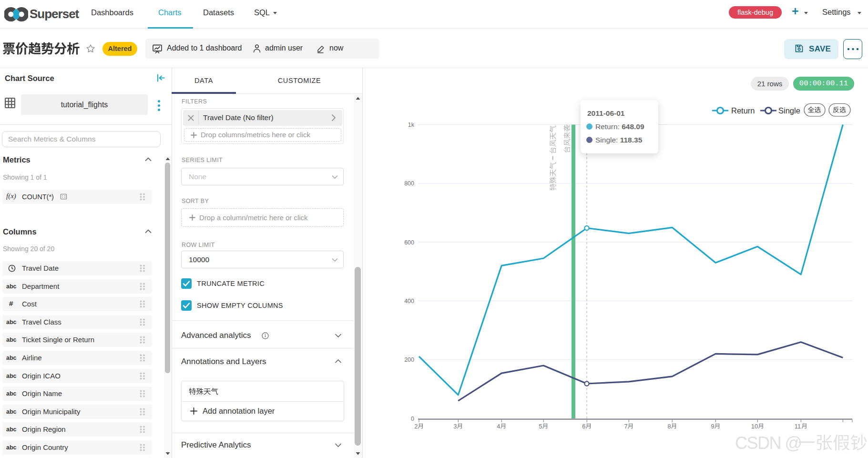 Image resolution: width=868 pixels, height=458 pixels. I want to click on svg-text: 2, so click(416, 426).